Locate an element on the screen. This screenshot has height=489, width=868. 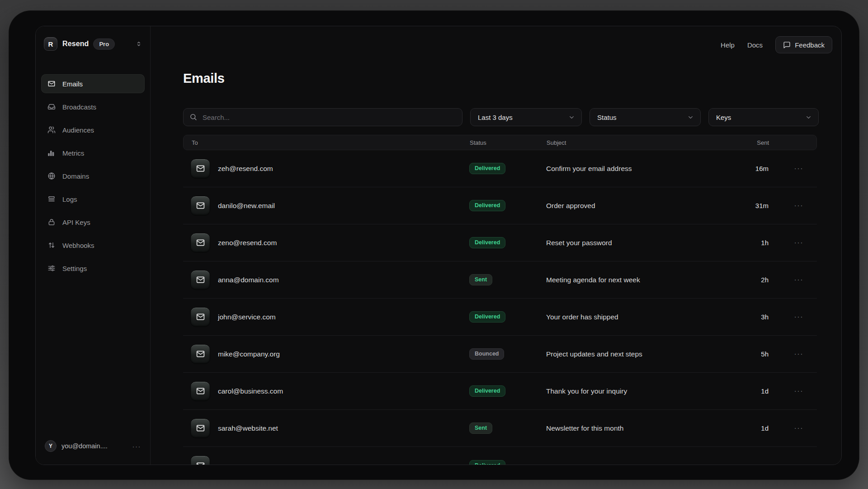
sent-time: 5h is located at coordinates (748, 354).